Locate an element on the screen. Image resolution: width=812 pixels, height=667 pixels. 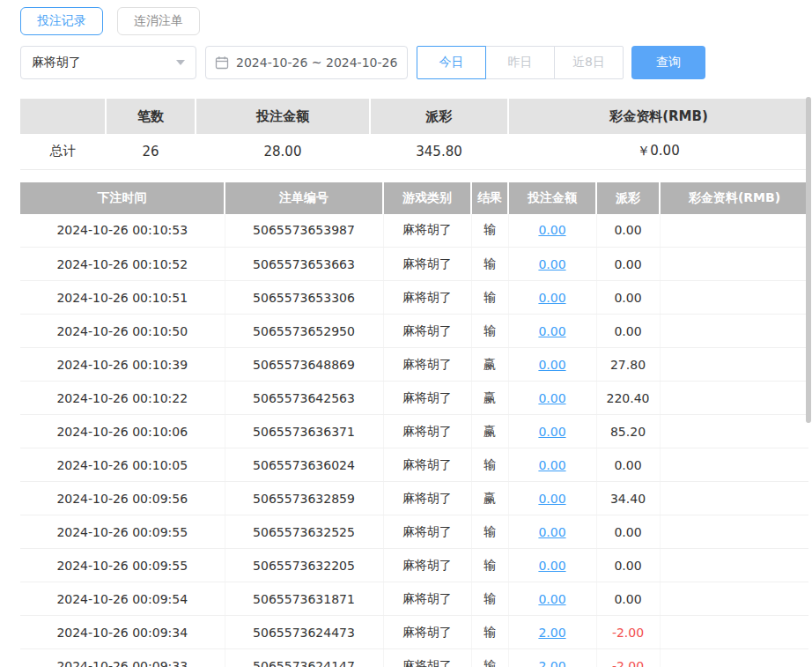
order-no-cell: 5065573653987 is located at coordinates (304, 231).